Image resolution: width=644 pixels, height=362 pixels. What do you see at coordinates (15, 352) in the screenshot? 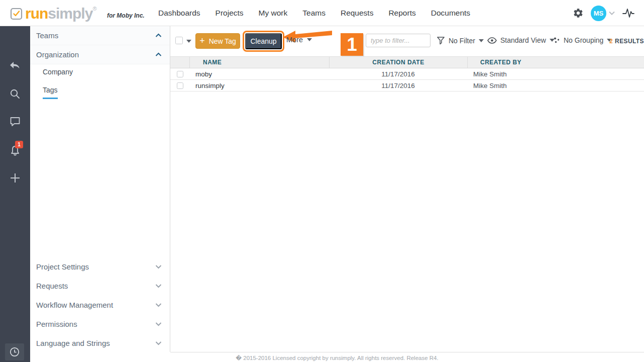
I see `clock-icon` at bounding box center [15, 352].